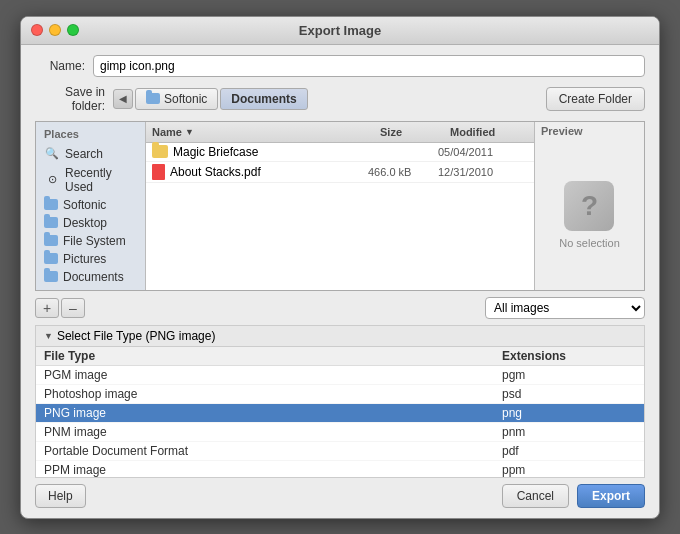 The width and height of the screenshot is (680, 534). I want to click on preview-no-selection-label: No selection, so click(590, 243).